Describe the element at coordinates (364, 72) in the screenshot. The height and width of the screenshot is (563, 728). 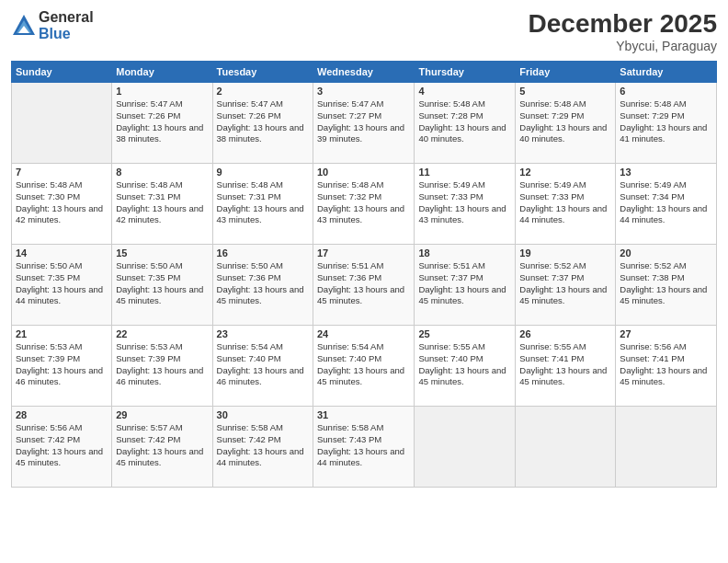
I see `col-wednesday: Wednesday` at that location.